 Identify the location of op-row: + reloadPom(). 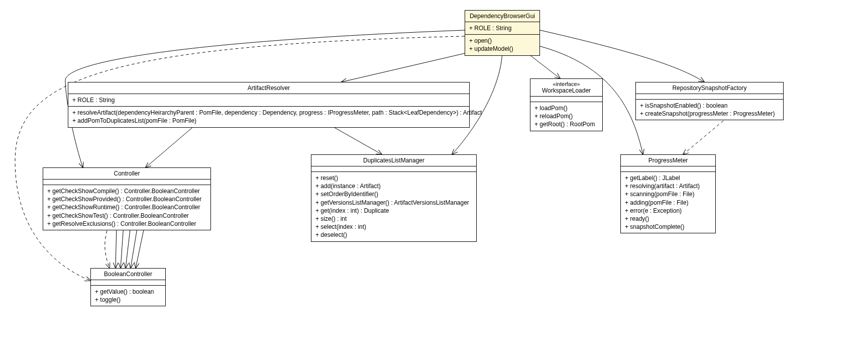
(567, 116).